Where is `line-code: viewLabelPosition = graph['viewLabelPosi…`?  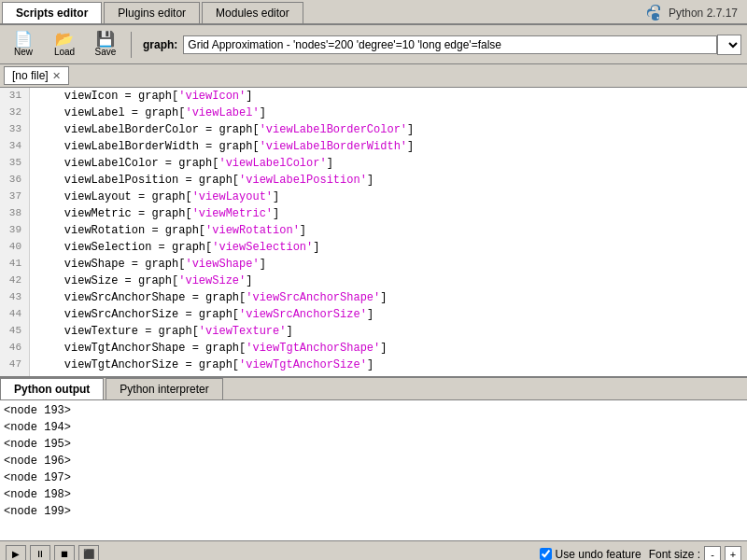
line-code: viewLabelPosition = graph['viewLabelPosi… is located at coordinates (202, 180).